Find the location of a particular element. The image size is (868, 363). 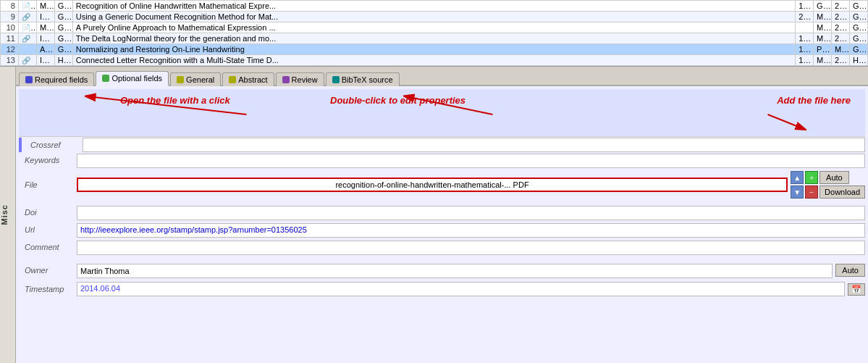

row-year is located at coordinates (805, 28).